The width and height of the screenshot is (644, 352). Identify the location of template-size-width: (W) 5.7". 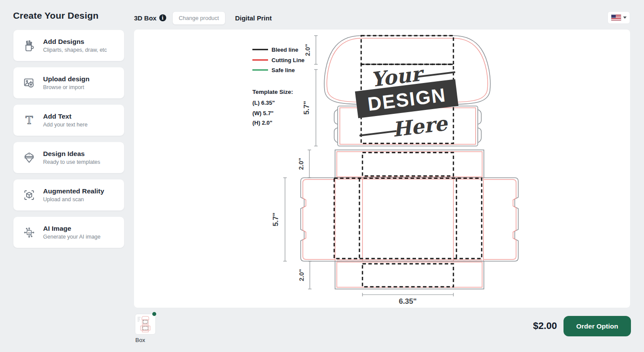
(263, 113).